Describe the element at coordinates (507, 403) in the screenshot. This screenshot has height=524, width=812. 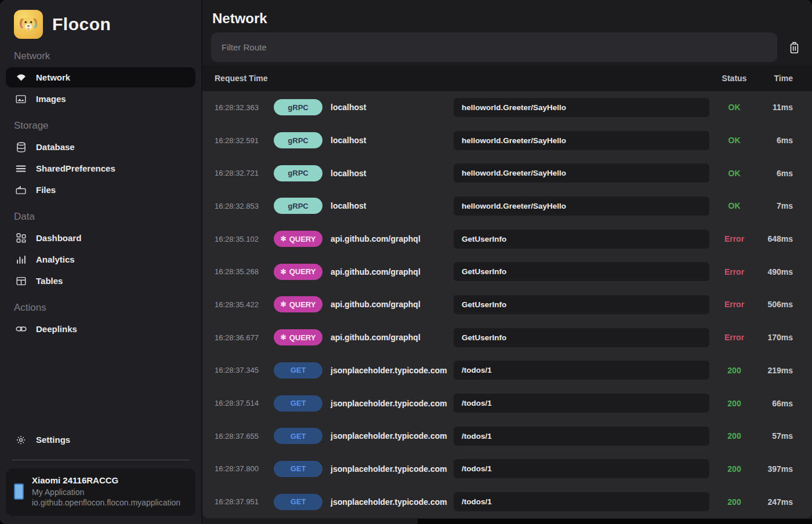
I see `request-row: 16:28:37.514GETjsonplaceholder.typicode.…` at that location.